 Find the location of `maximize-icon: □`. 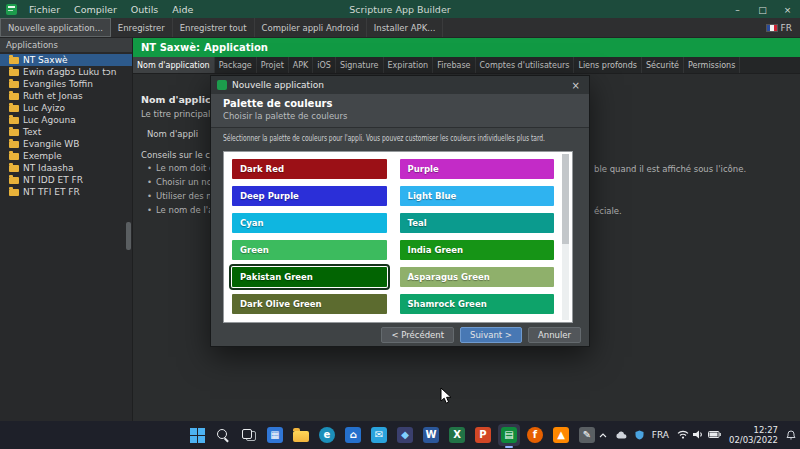

maximize-icon: □ is located at coordinates (762, 9).